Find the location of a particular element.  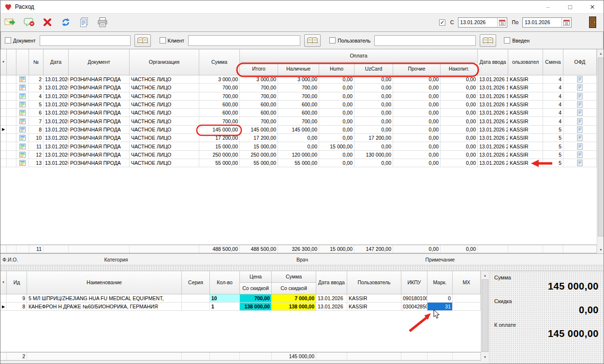

cell-n: 6 is located at coordinates (36, 113).